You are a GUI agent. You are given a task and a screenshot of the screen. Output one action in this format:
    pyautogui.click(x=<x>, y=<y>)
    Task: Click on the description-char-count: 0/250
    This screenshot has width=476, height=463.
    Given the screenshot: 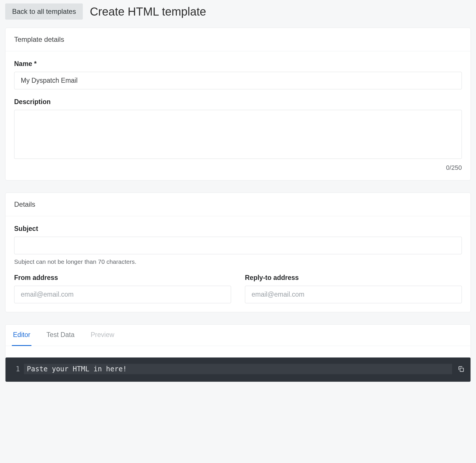 What is the action you would take?
    pyautogui.click(x=238, y=168)
    